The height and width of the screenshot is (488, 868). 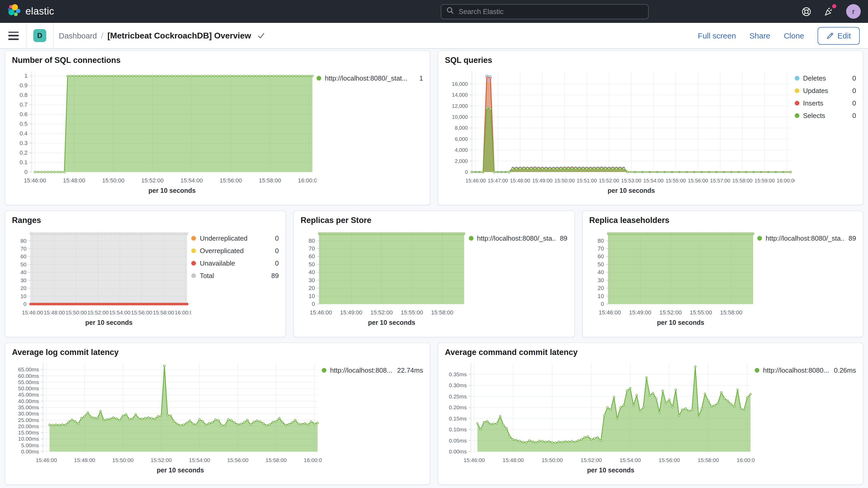 I want to click on svg-text: 70, so click(x=24, y=249).